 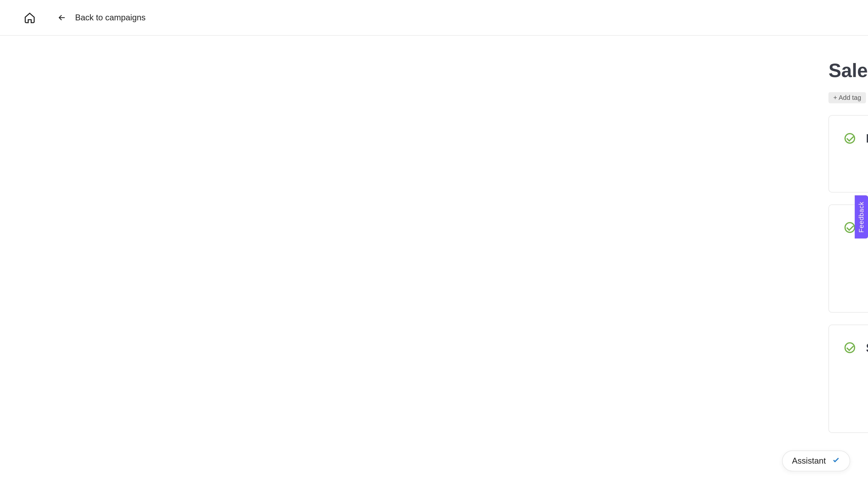 I want to click on add-tag-button: + Add tag, so click(x=847, y=98).